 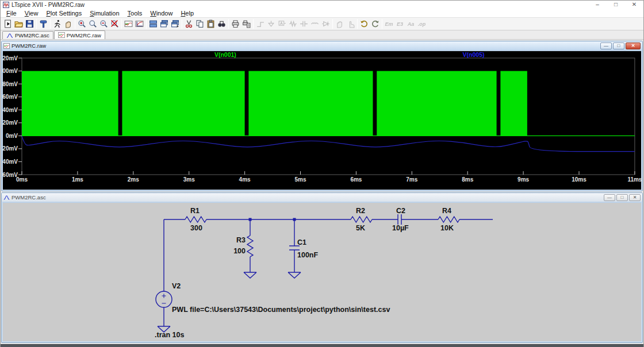 I want to click on schematic-label: PWL file=C:\Users\37543\Documents\projec…, so click(x=281, y=310).